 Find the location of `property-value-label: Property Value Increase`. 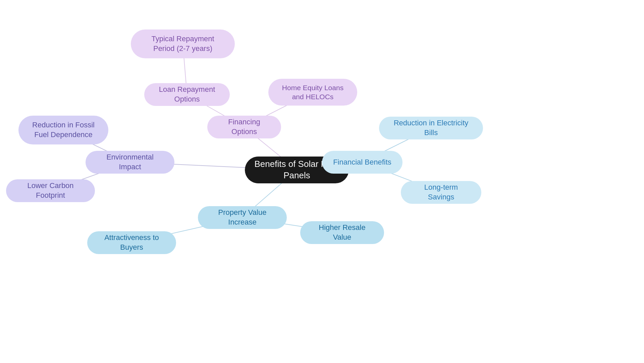

property-value-label: Property Value Increase is located at coordinates (242, 217).